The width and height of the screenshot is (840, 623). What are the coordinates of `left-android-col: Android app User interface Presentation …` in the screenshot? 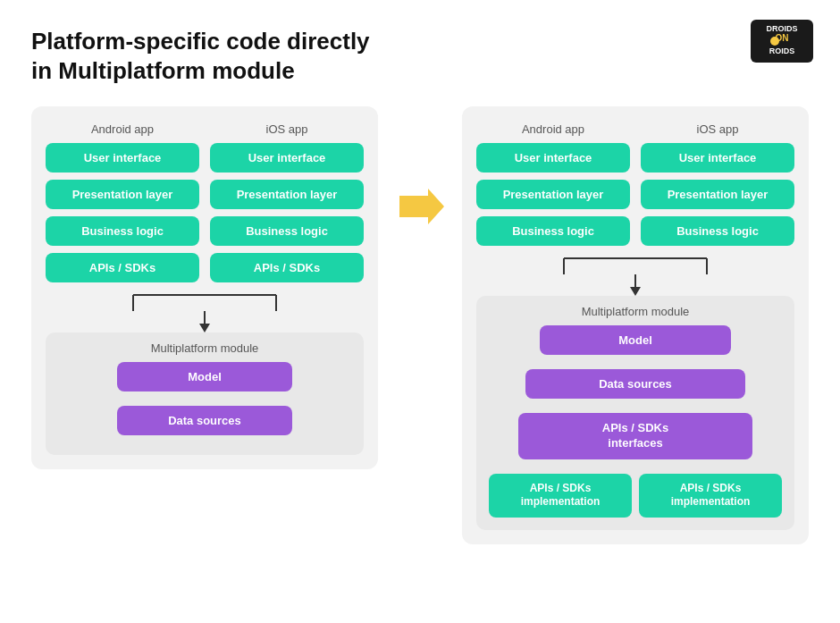 It's located at (122, 206).